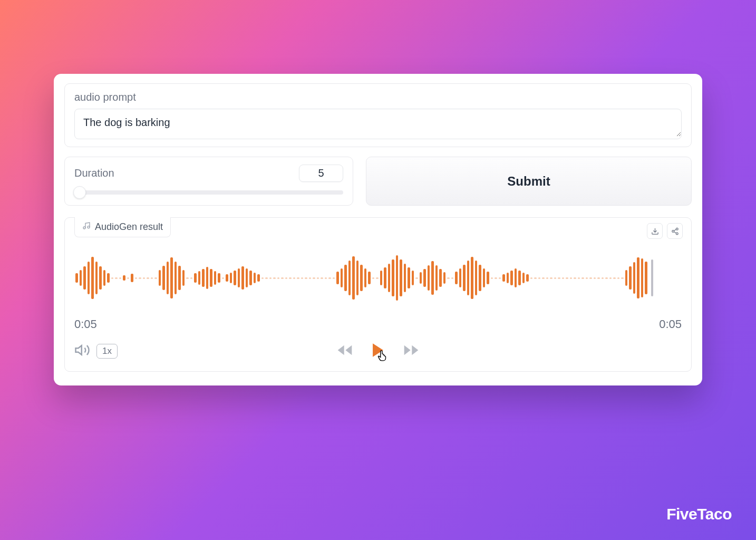 This screenshot has height=540, width=756. Describe the element at coordinates (86, 227) in the screenshot. I see `music-note-icon` at that location.